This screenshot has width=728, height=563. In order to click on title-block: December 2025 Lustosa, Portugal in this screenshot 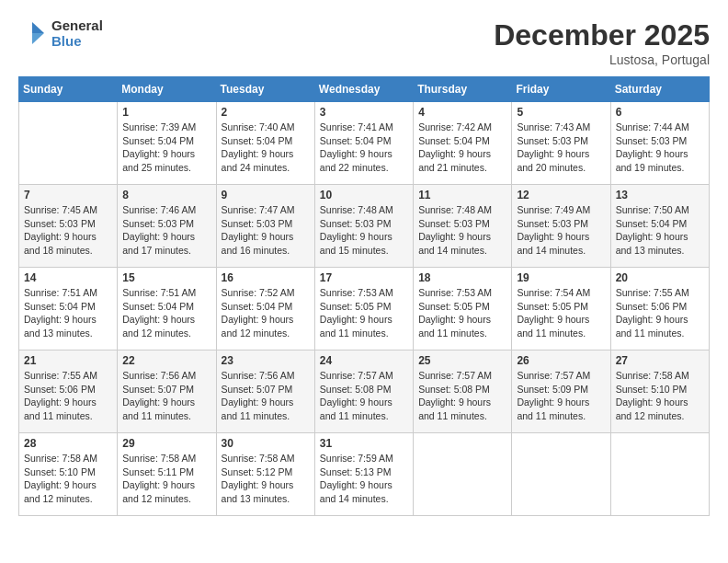, I will do `click(601, 42)`.